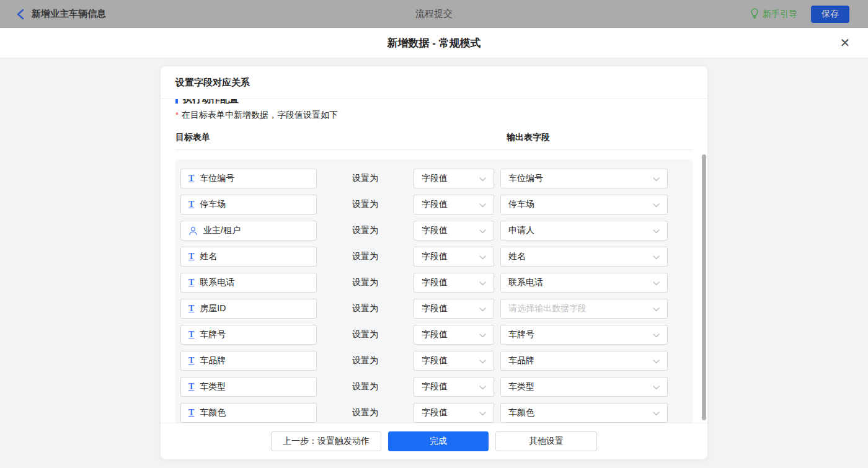  Describe the element at coordinates (249, 309) in the screenshot. I see `target-field-input: T 房屋ID` at that location.